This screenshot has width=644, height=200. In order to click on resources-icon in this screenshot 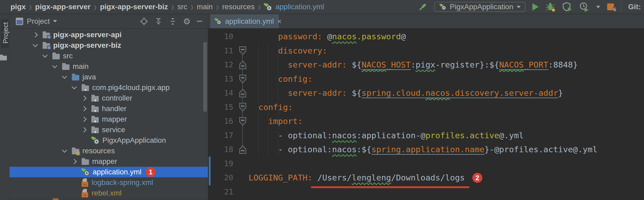, I will do `click(76, 151)`.